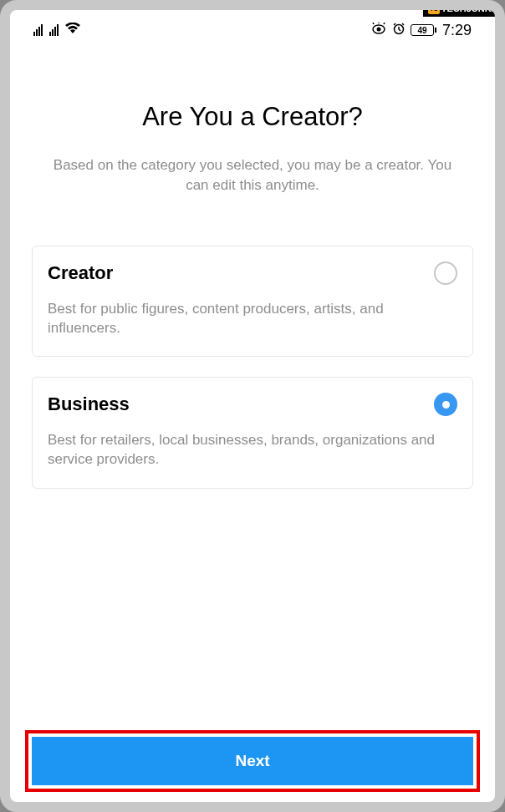 The width and height of the screenshot is (505, 812). What do you see at coordinates (446, 273) in the screenshot?
I see `radio-creator` at bounding box center [446, 273].